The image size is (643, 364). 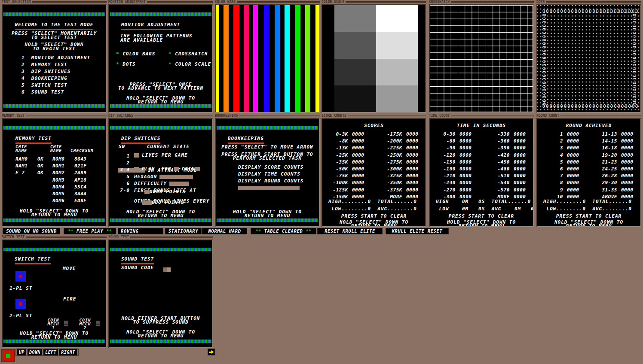 I want to click on menu-item-switch-test: 5 SWITCH TEST, so click(x=56, y=85).